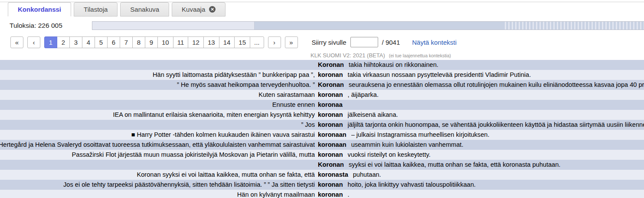  I want to click on results-row: Tuloksia: 226 005, so click(322, 26).